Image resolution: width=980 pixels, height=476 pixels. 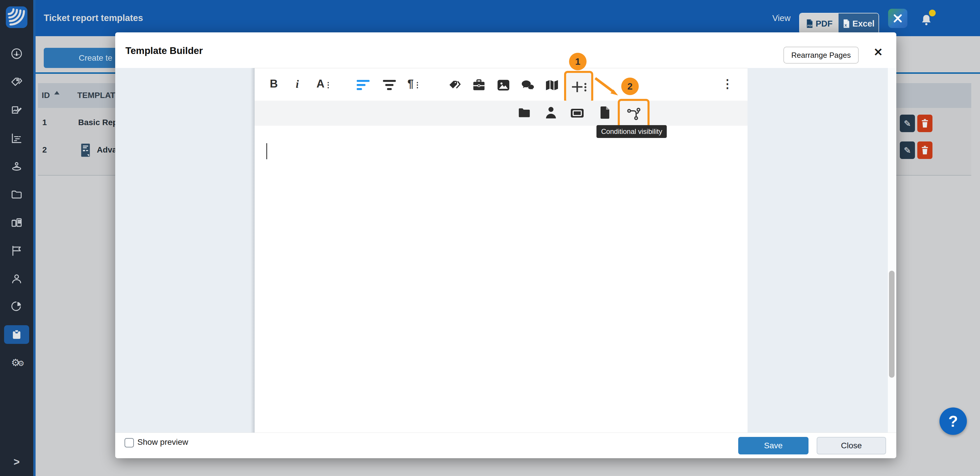 What do you see at coordinates (892, 250) in the screenshot?
I see `modal-scrollbar` at bounding box center [892, 250].